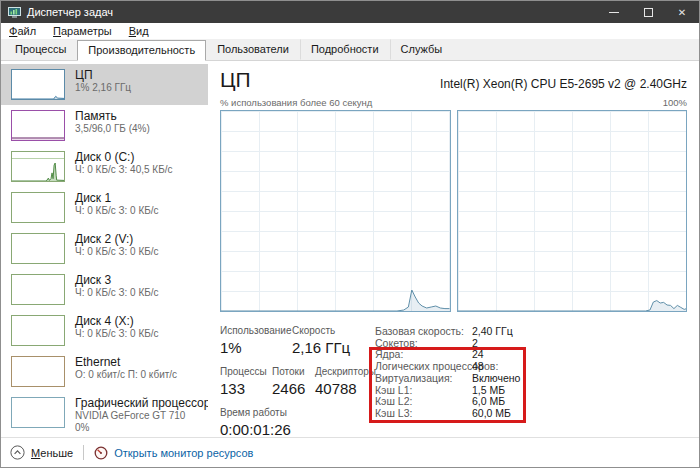  What do you see at coordinates (70, 12) in the screenshot?
I see `window-title: Диспетчер задач` at bounding box center [70, 12].